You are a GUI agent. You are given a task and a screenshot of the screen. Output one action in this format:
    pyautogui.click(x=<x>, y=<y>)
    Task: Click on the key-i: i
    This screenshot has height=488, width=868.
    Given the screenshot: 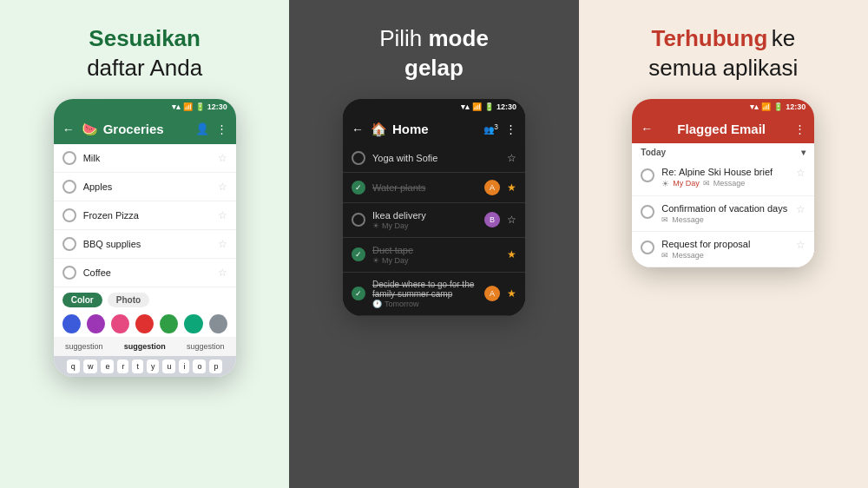 What is the action you would take?
    pyautogui.click(x=184, y=366)
    